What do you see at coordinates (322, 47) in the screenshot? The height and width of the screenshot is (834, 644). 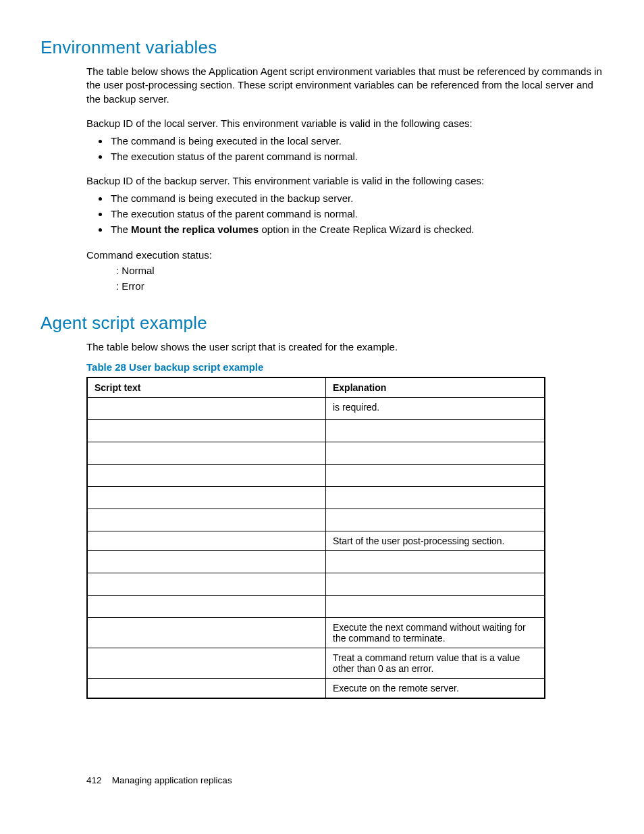 I see `section-heading-env-vars: Environment variables` at bounding box center [322, 47].